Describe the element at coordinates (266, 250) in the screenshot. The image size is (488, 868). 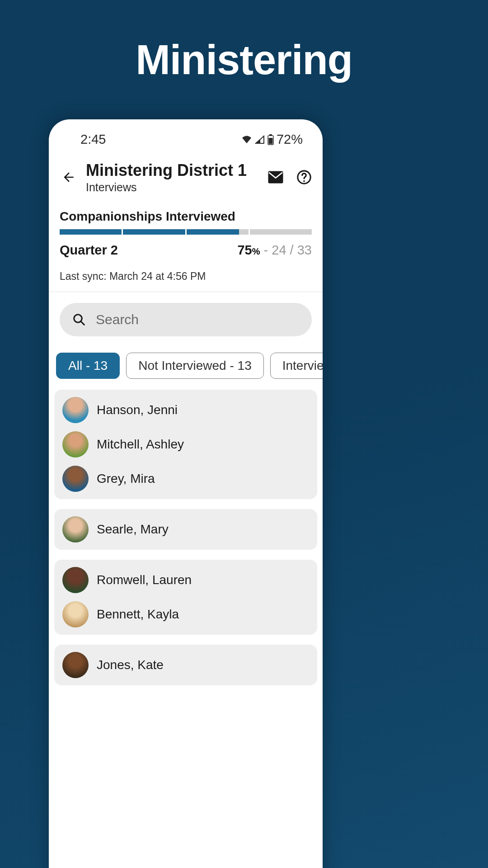
I see `progress-count-sep: -` at that location.